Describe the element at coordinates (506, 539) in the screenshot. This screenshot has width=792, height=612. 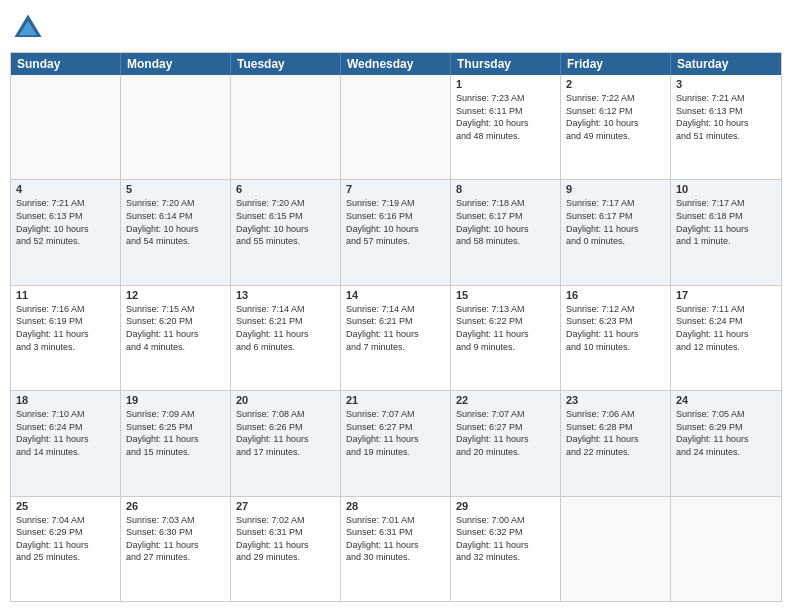
I see `cell-info: Sunrise: 7:00 AM Sunset: 6:32 PM Dayligh…` at that location.